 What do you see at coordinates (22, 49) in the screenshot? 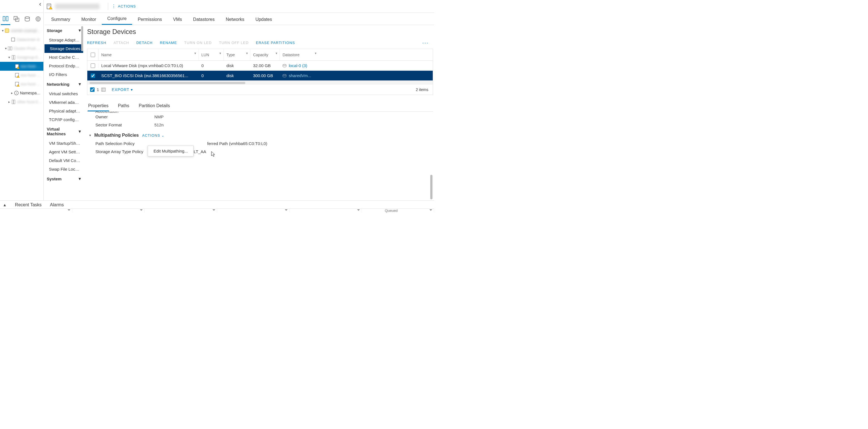
I see `tree-cluster-row: ▾ Cluster-Prod-01...` at bounding box center [22, 49].